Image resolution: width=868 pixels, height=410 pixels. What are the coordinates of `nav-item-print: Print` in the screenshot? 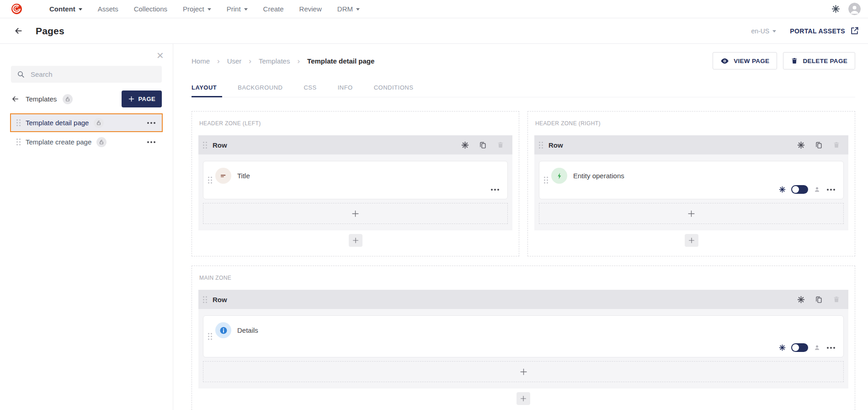 It's located at (237, 9).